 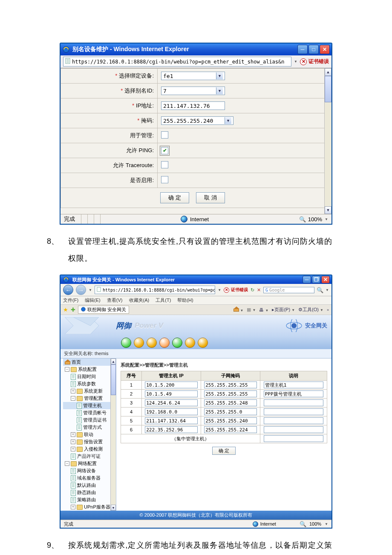 What do you see at coordinates (314, 49) in the screenshot?
I see `maximize-button: □` at bounding box center [314, 49].